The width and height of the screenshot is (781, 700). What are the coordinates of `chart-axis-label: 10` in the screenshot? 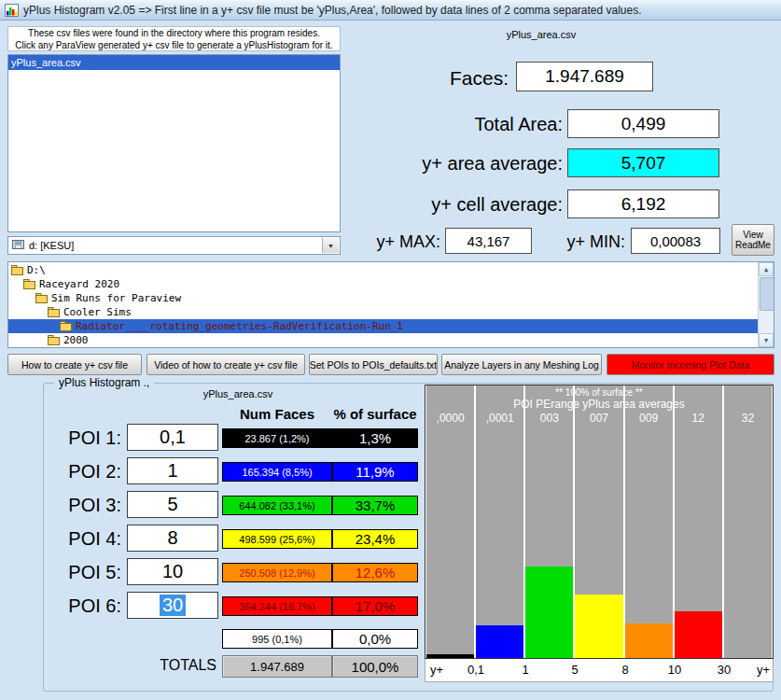 It's located at (675, 670).